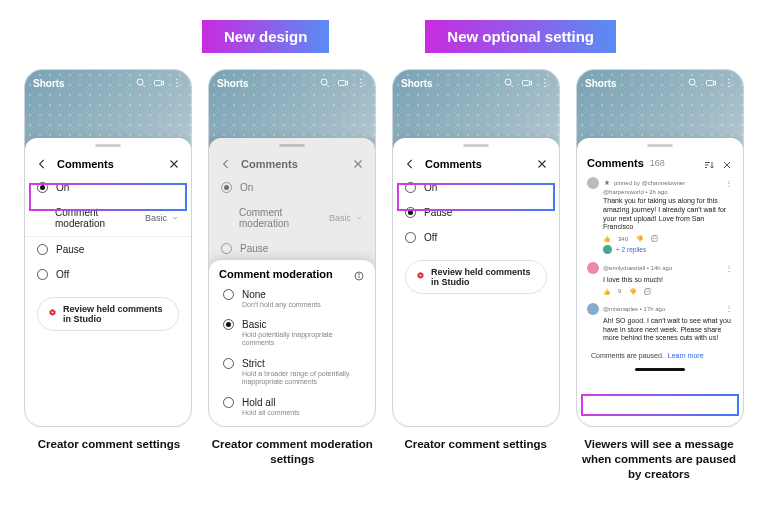 Image resolution: width=768 pixels, height=528 pixels. Describe the element at coordinates (340, 218) in the screenshot. I see `moderation-value: Basic` at that location.